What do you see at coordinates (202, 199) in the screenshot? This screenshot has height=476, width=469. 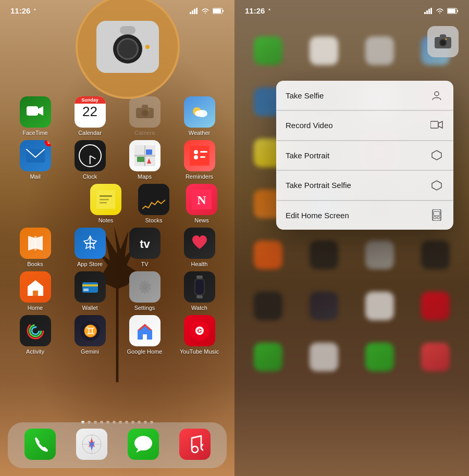 I see `news-svg: N` at bounding box center [202, 199].